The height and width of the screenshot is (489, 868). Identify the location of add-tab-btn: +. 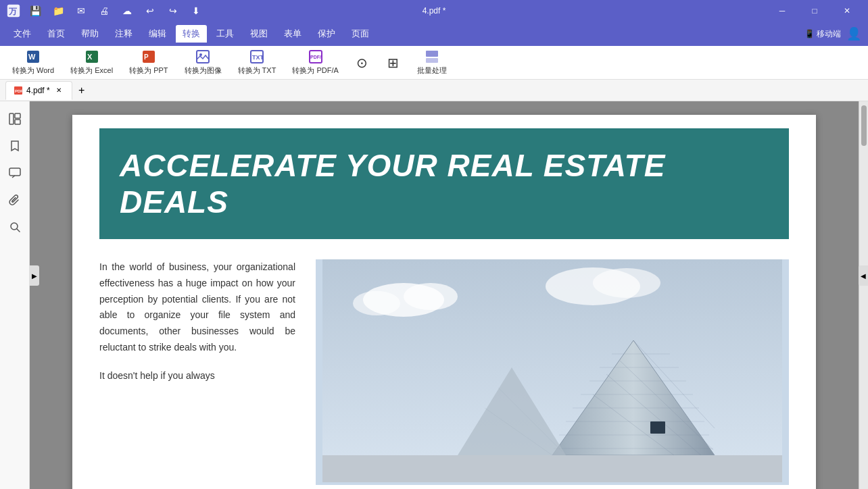
(82, 91).